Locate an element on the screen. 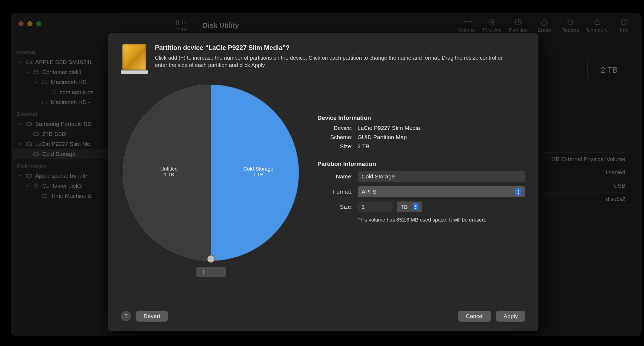 Image resolution: width=644 pixels, height=346 pixels. sidebar-item-label: Macintosh HD is located at coordinates (69, 82).